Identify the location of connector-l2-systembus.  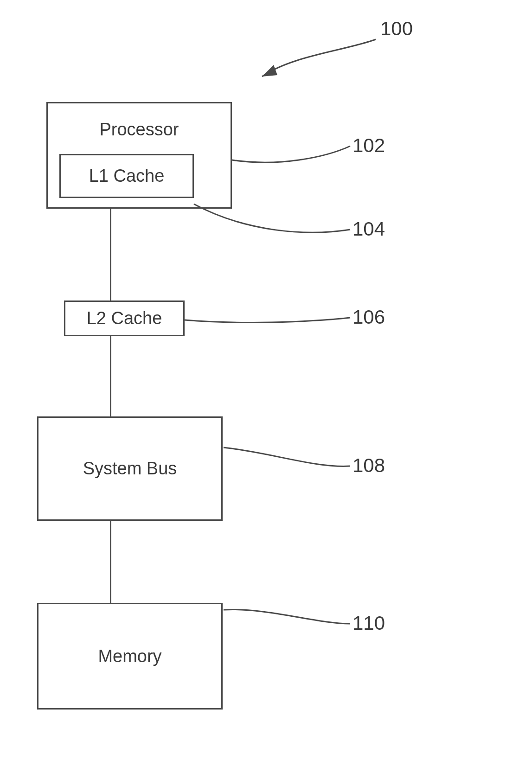
(110, 377).